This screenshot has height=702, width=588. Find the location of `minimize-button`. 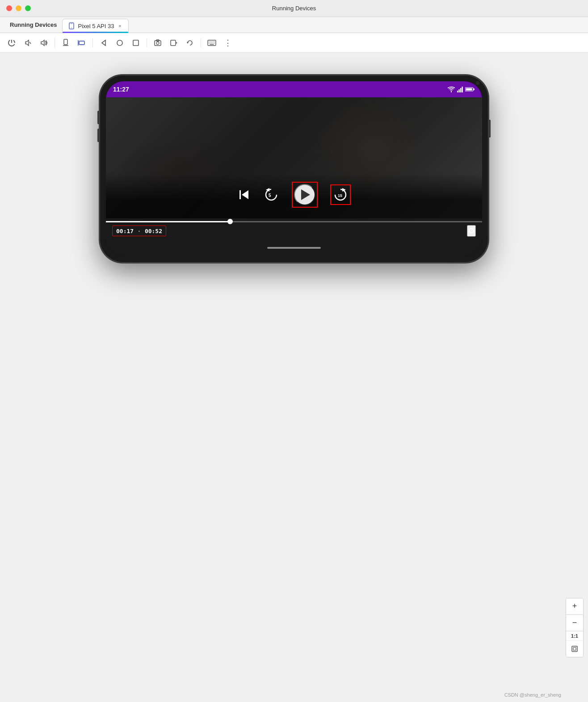

minimize-button is located at coordinates (19, 8).